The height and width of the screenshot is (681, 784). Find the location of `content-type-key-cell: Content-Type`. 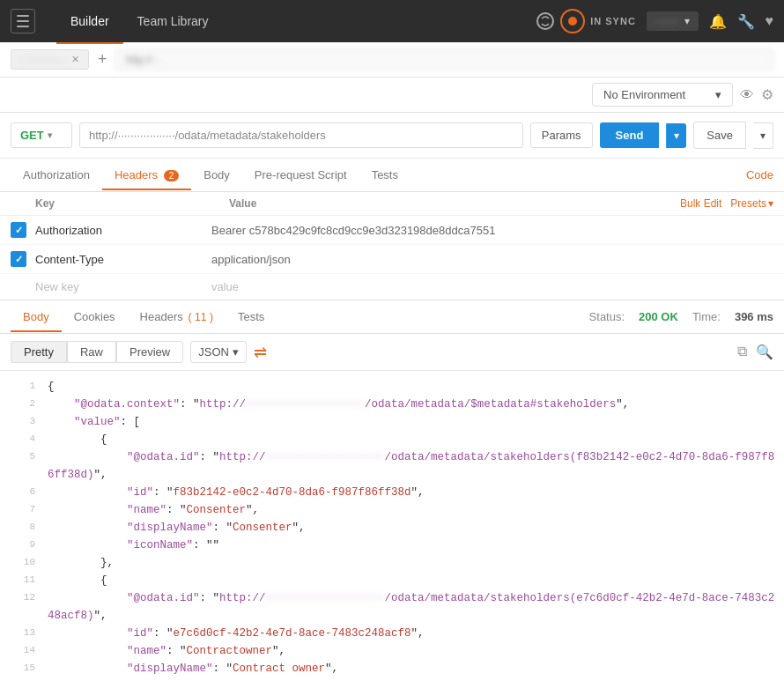

content-type-key-cell: Content-Type is located at coordinates (123, 259).